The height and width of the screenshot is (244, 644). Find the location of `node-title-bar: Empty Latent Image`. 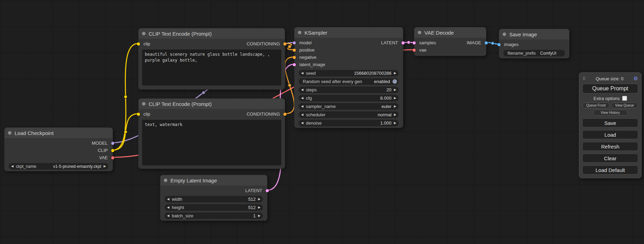

node-title-bar: Empty Latent Image is located at coordinates (214, 180).